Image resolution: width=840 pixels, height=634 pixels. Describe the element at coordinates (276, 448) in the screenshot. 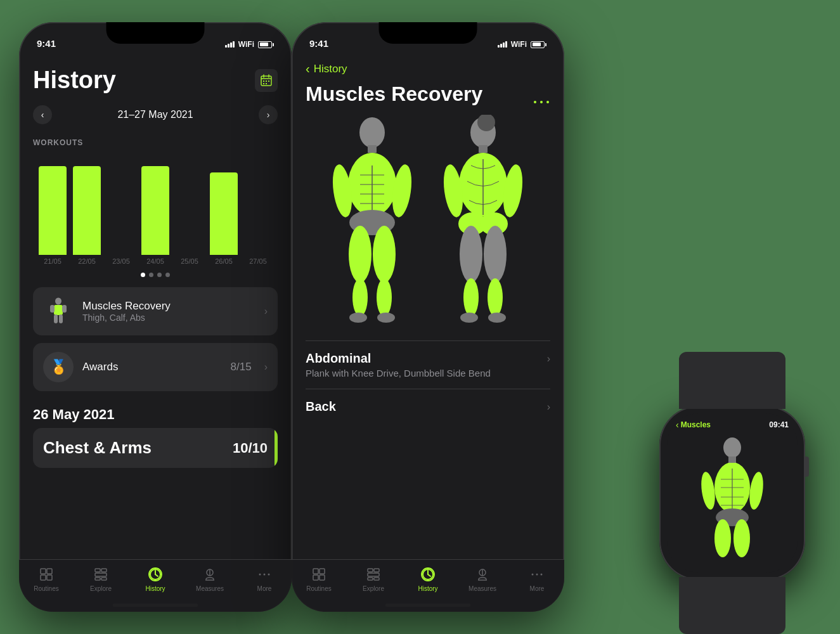

I see `workout-accent-bar` at that location.